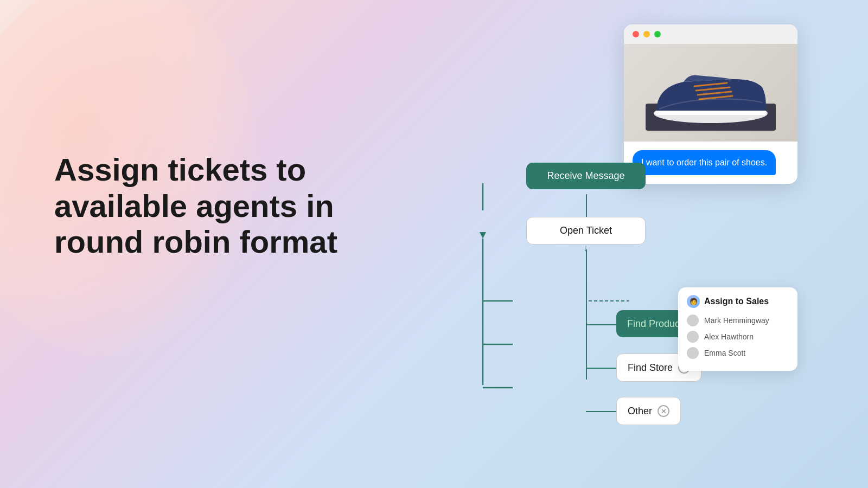  I want to click on chat-bubble: I want to order this pair of shoes., so click(704, 163).